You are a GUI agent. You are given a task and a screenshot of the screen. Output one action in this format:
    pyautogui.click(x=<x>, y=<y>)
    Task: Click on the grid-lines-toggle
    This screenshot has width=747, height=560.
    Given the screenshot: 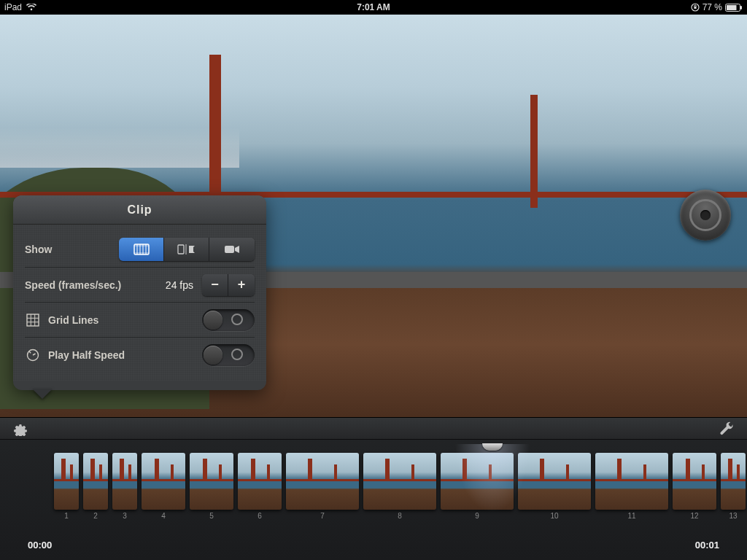 What is the action you would take?
    pyautogui.click(x=228, y=320)
    